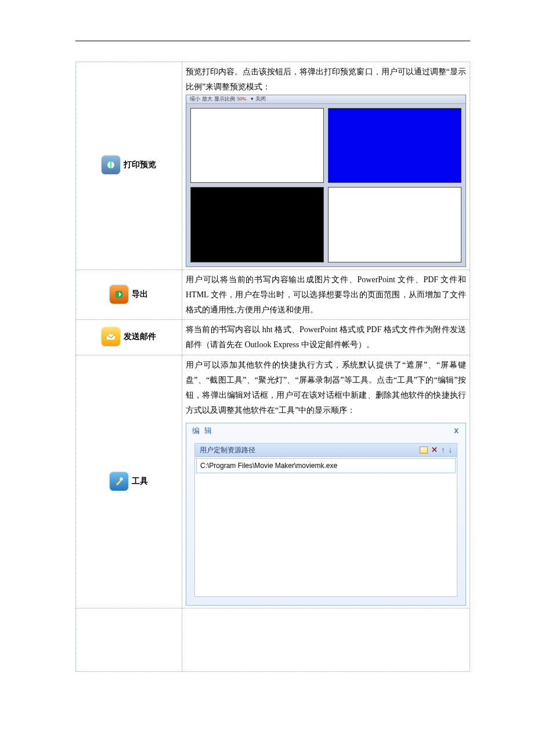 Image resolution: width=534 pixels, height=756 pixels. Describe the element at coordinates (129, 481) in the screenshot. I see `feature-icon-wrap: 工具` at that location.